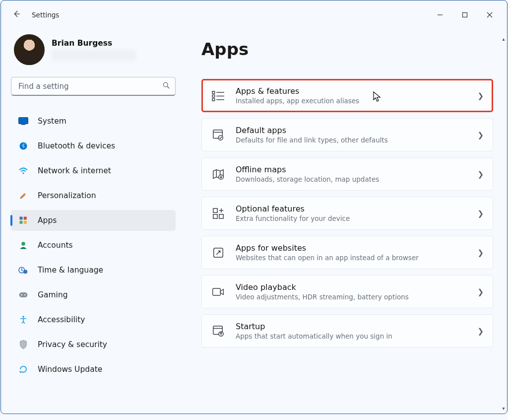 This screenshot has width=508, height=420. Describe the element at coordinates (23, 369) in the screenshot. I see `update-icon` at that location.